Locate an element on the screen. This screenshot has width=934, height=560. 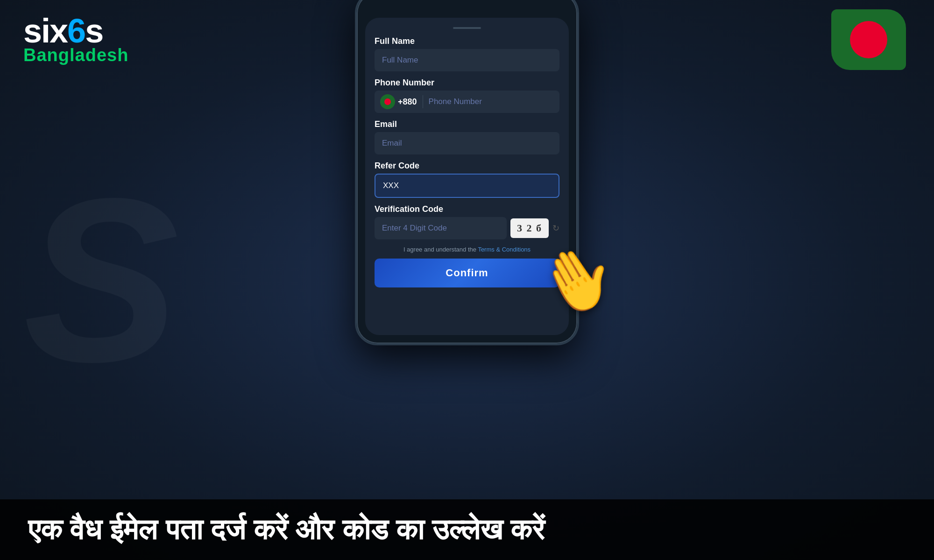
refer-group: Refer Code is located at coordinates (467, 179).